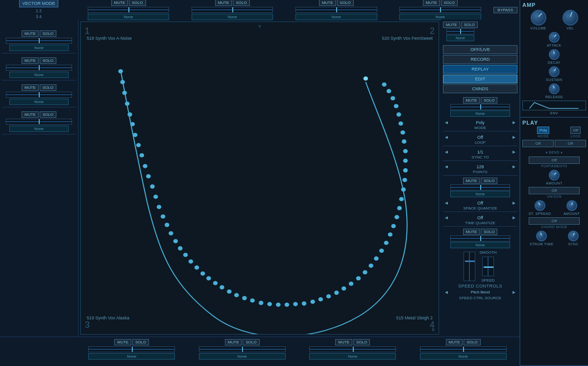  I want to click on right-ch2-solo: SOLO, so click(489, 100).